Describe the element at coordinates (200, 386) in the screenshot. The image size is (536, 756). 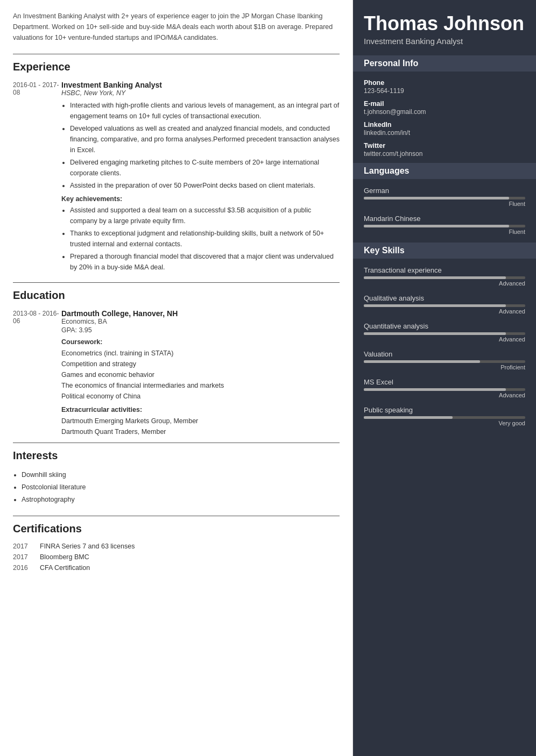
I see `coursework-item: The economics of financial intermediarie…` at that location.